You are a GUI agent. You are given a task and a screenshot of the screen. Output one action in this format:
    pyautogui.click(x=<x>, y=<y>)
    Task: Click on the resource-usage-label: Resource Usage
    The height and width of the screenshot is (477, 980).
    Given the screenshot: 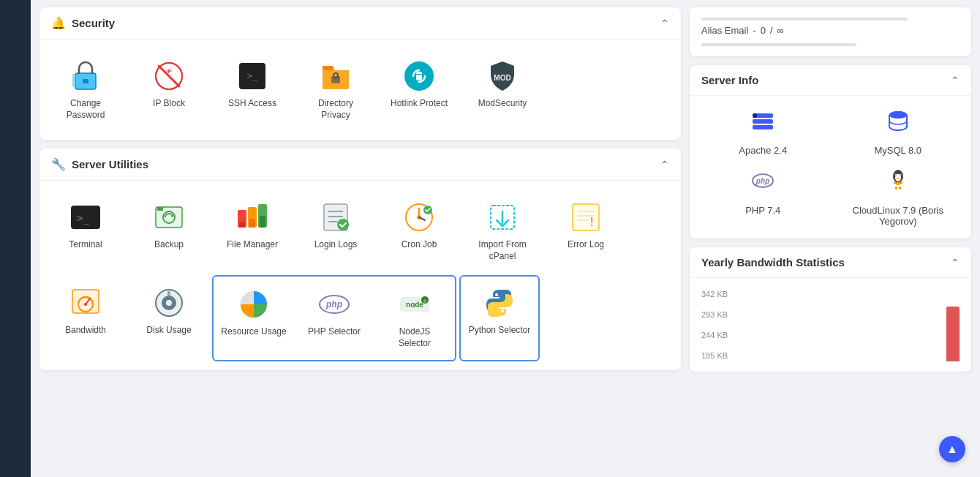 What is the action you would take?
    pyautogui.click(x=253, y=332)
    